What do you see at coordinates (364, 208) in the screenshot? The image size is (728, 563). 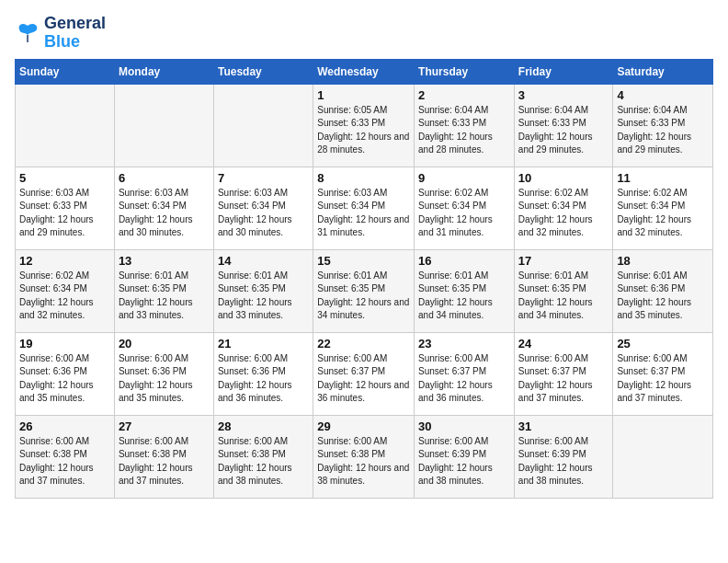 I see `week-row-2: 5Sunrise: 6:03 AM Sunset: 6:33 PM Daylig…` at bounding box center [364, 208].